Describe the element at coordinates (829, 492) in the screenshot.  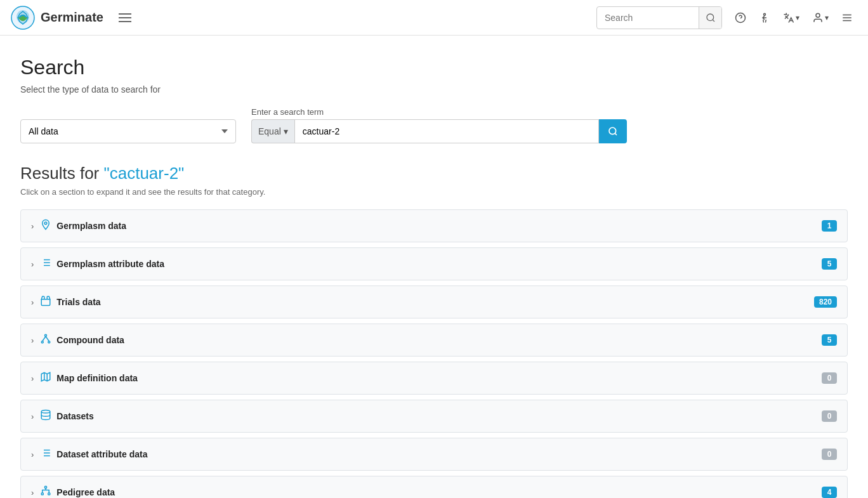
I see `badge-pedigree: 4` at that location.